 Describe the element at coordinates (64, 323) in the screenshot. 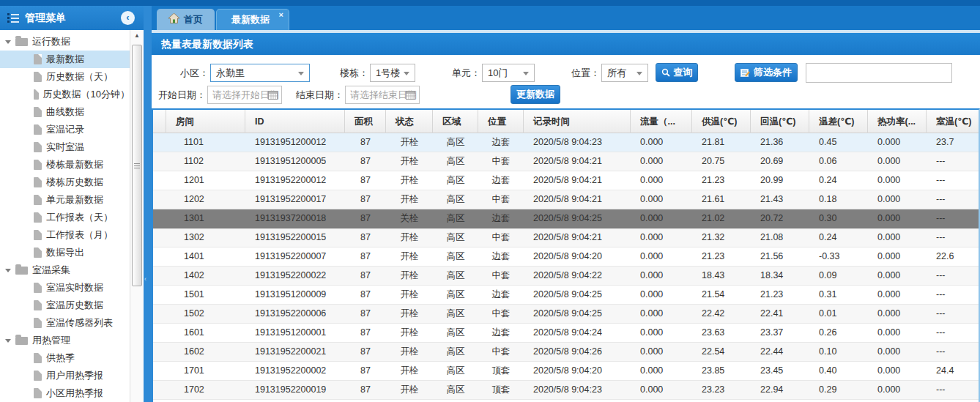

I see `tree-item-室温传感器列表: 室温传感器列表` at that location.